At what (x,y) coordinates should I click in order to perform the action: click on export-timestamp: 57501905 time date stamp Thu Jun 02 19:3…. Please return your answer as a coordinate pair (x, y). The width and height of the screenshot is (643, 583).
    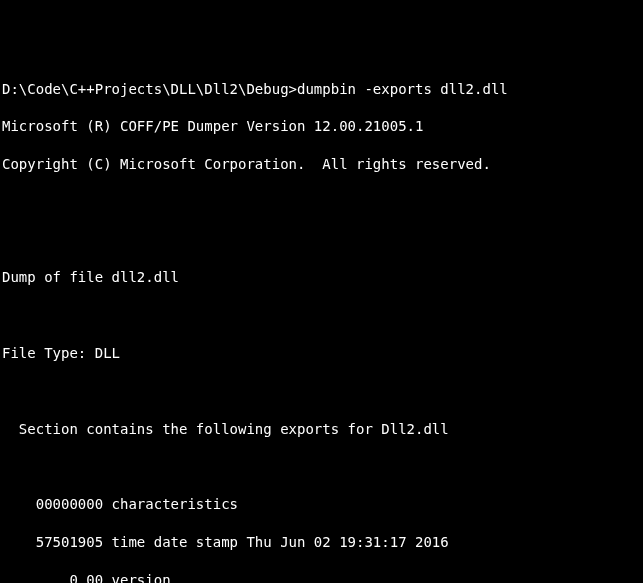
    Looking at the image, I should click on (322, 542).